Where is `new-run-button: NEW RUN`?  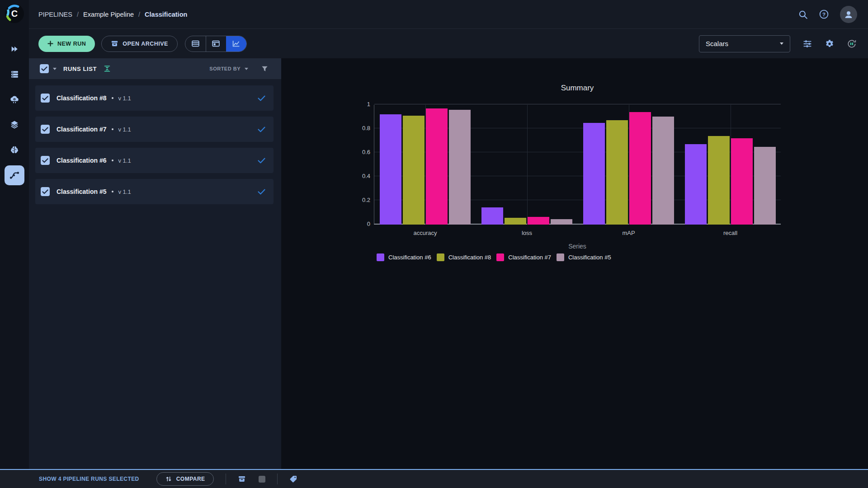 new-run-button: NEW RUN is located at coordinates (67, 44).